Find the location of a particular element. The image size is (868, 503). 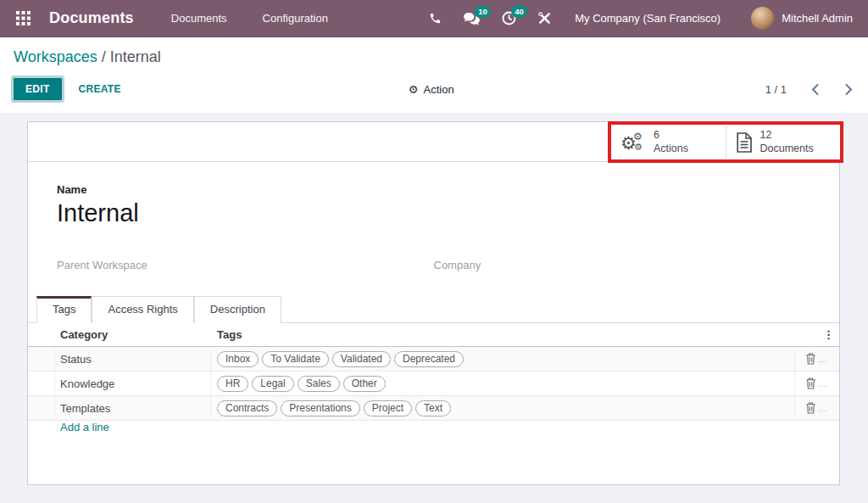

table-header-row: Category Tags ⋮ is located at coordinates (434, 335).